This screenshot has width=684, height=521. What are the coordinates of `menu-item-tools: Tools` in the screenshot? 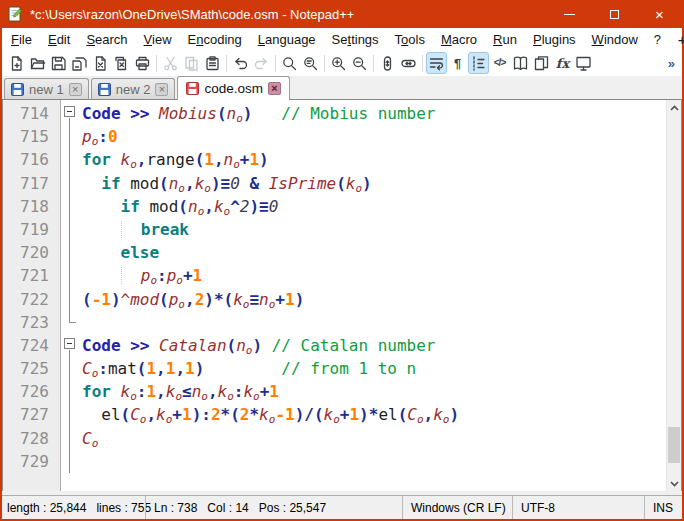 It's located at (410, 40).